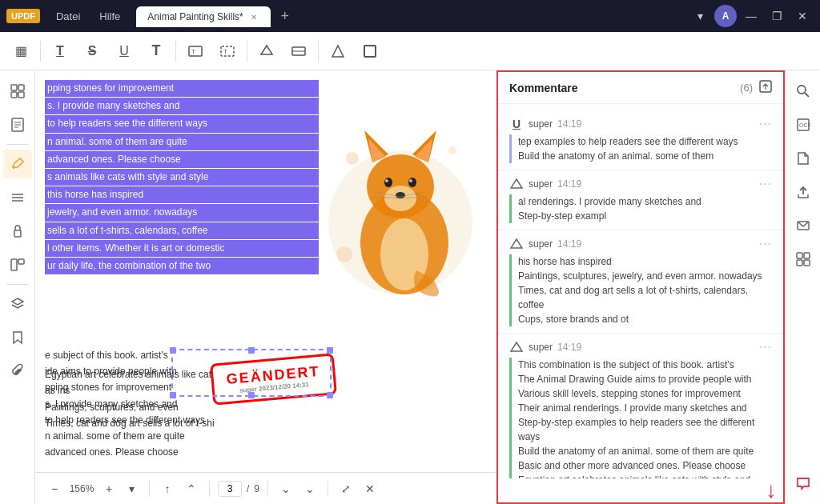  What do you see at coordinates (370, 51) in the screenshot?
I see `border-btn` at bounding box center [370, 51].